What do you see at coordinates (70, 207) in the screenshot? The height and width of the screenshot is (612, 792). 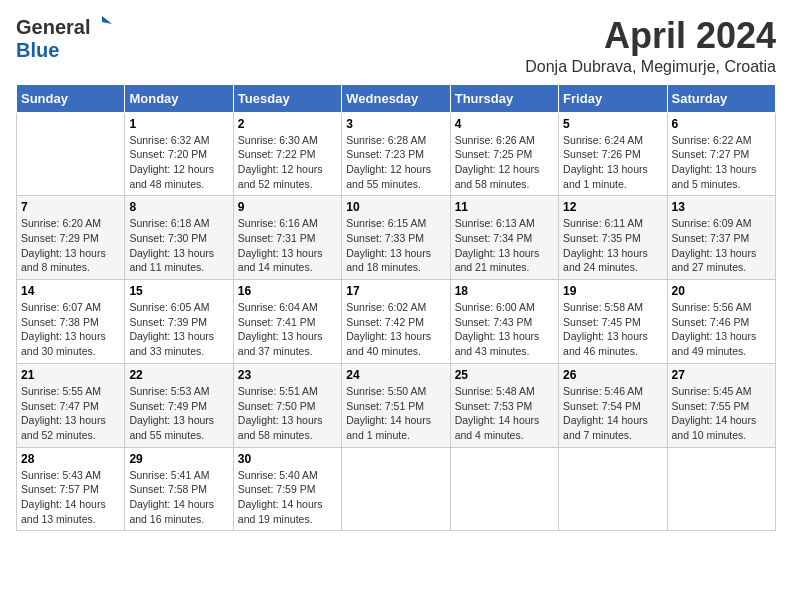 I see `day-number: 7` at bounding box center [70, 207].